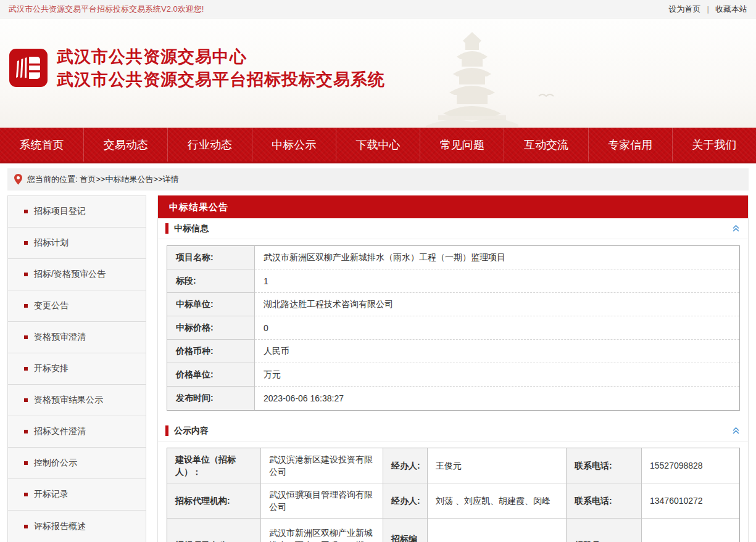 Image resolution: width=756 pixels, height=542 pixels. Describe the element at coordinates (77, 464) in the screenshot. I see `sidebar-item-control-price: 控制价公示` at that location.